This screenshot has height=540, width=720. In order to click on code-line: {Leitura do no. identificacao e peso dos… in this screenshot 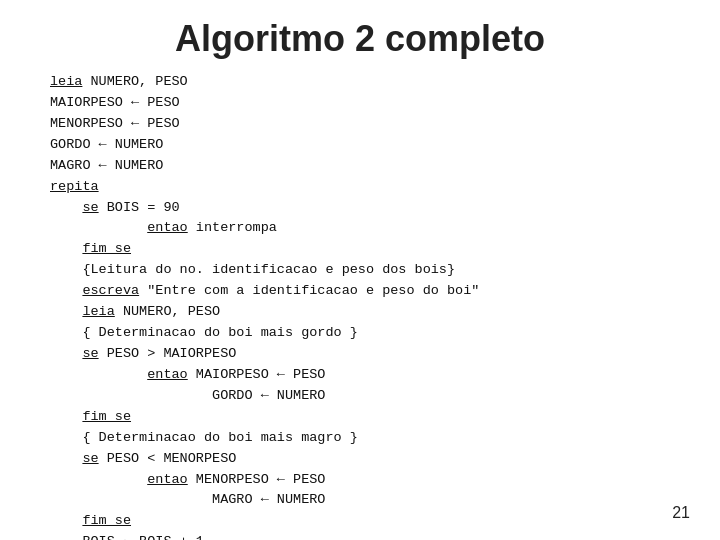, I will do `click(385, 270)`.